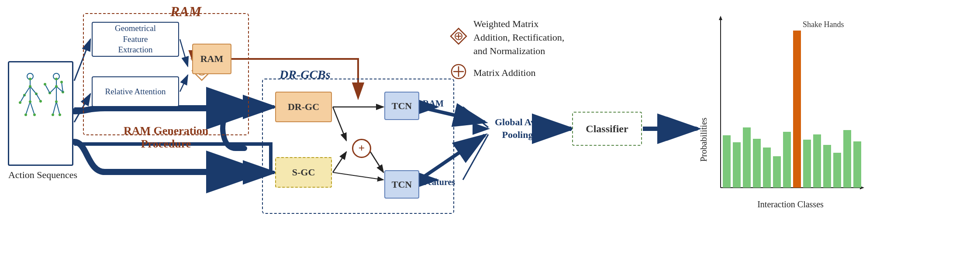 This screenshot has height=254, width=980. I want to click on tcn-bottom-box: TCN, so click(402, 184).